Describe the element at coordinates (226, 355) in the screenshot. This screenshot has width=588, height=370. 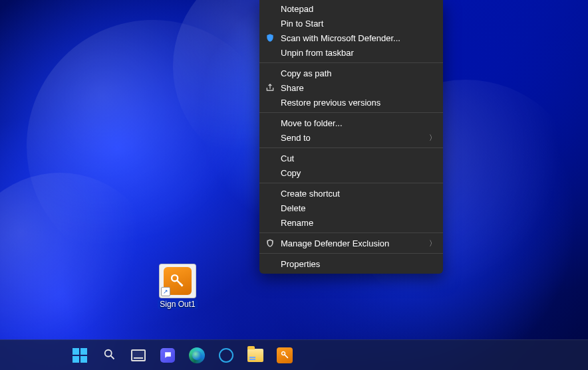
I see `cortana-icon` at that location.